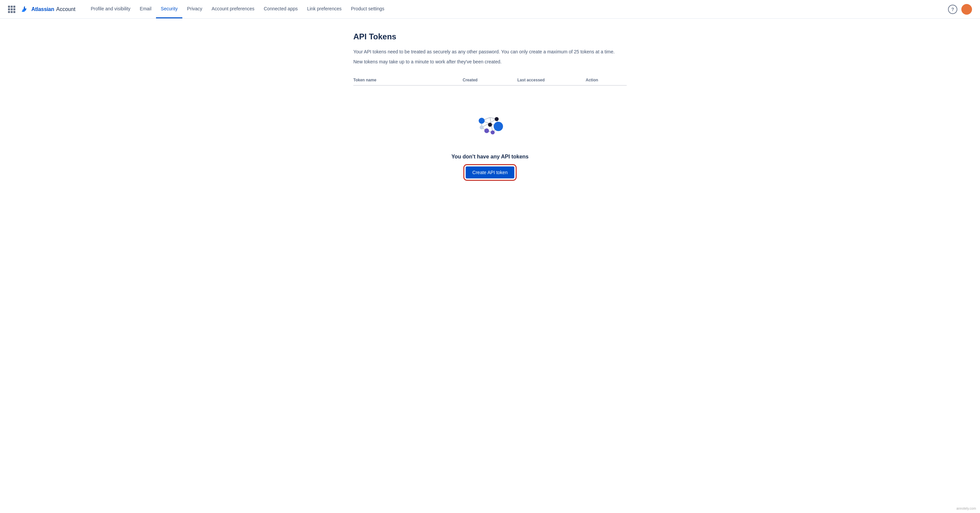 Image resolution: width=980 pixels, height=513 pixels. Describe the element at coordinates (490, 139) in the screenshot. I see `empty-state: You don't have any API tokens Create API…` at that location.